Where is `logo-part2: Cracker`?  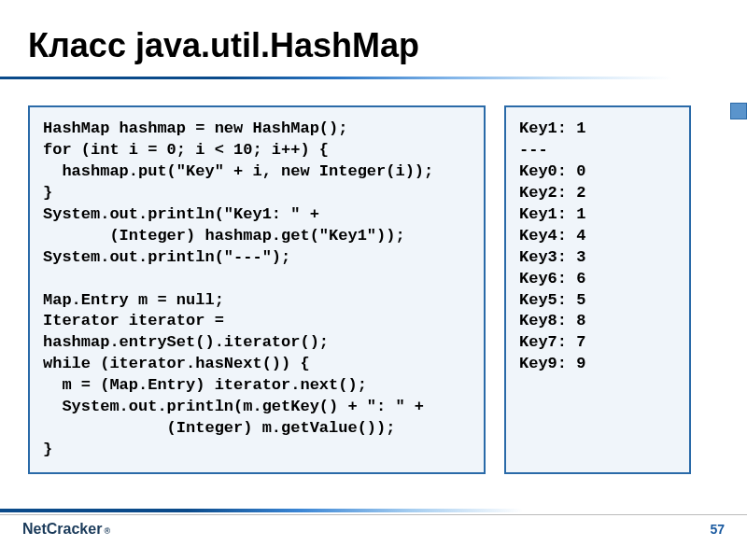 logo-part2: Cracker is located at coordinates (75, 529).